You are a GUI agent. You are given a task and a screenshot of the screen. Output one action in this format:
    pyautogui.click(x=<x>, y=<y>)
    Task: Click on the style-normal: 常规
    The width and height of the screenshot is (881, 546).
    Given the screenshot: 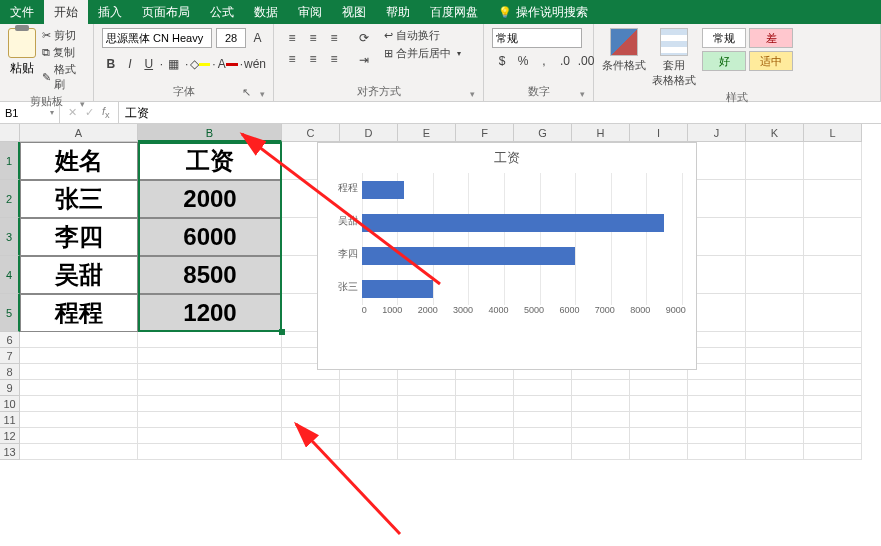 What is the action you would take?
    pyautogui.click(x=724, y=38)
    